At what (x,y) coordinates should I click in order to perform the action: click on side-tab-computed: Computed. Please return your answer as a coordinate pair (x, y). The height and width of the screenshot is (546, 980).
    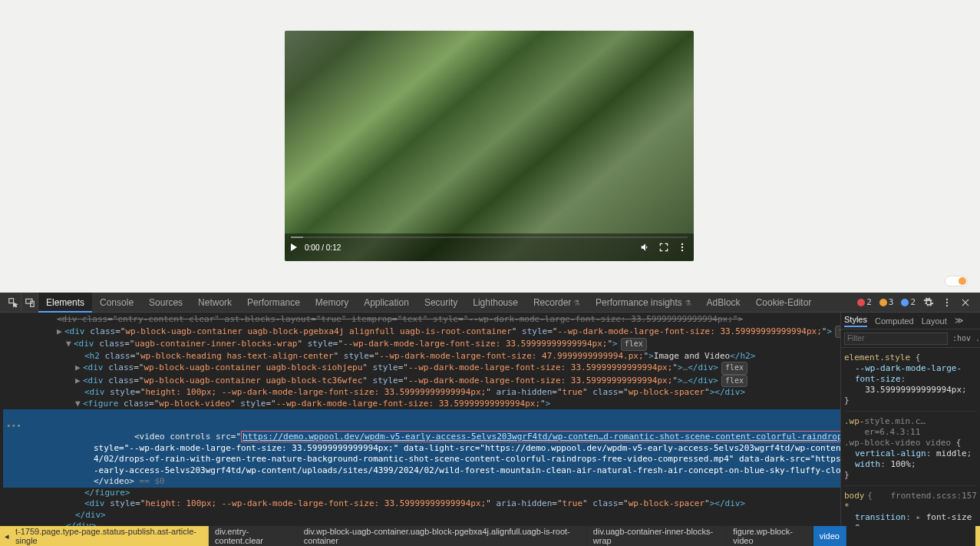
    Looking at the image, I should click on (895, 321).